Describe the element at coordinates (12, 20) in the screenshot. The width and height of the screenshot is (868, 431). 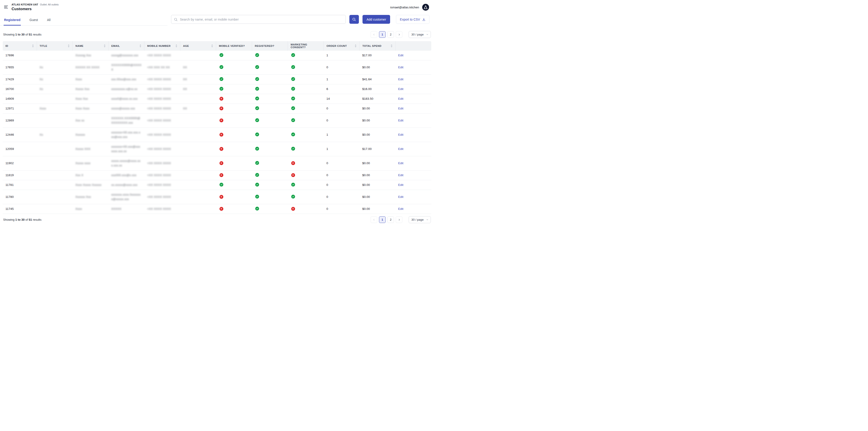
I see `tab-registered: Registered` at that location.